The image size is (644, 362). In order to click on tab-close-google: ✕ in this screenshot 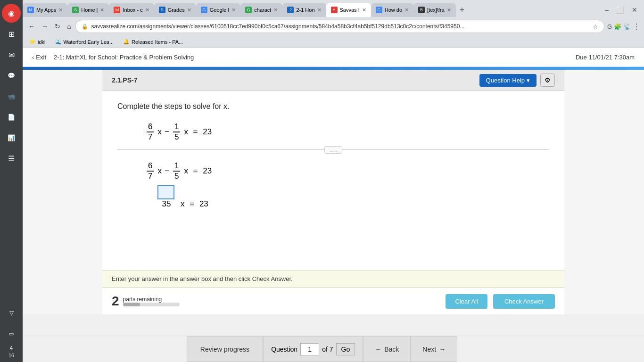, I will do `click(234, 10)`.